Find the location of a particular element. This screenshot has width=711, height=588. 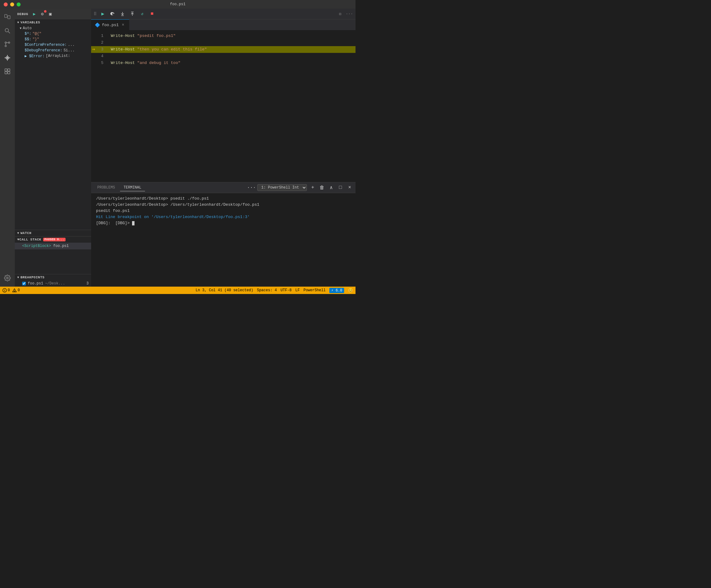

terminal-line-prompt: [DBG]: [DBG]> is located at coordinates (223, 223).